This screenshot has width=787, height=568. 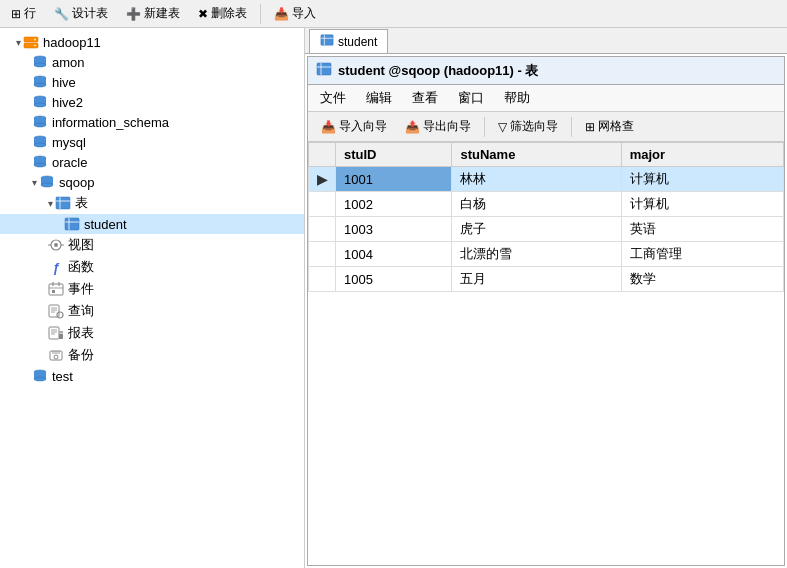 What do you see at coordinates (31, 42) in the screenshot?
I see `server-icon` at bounding box center [31, 42].